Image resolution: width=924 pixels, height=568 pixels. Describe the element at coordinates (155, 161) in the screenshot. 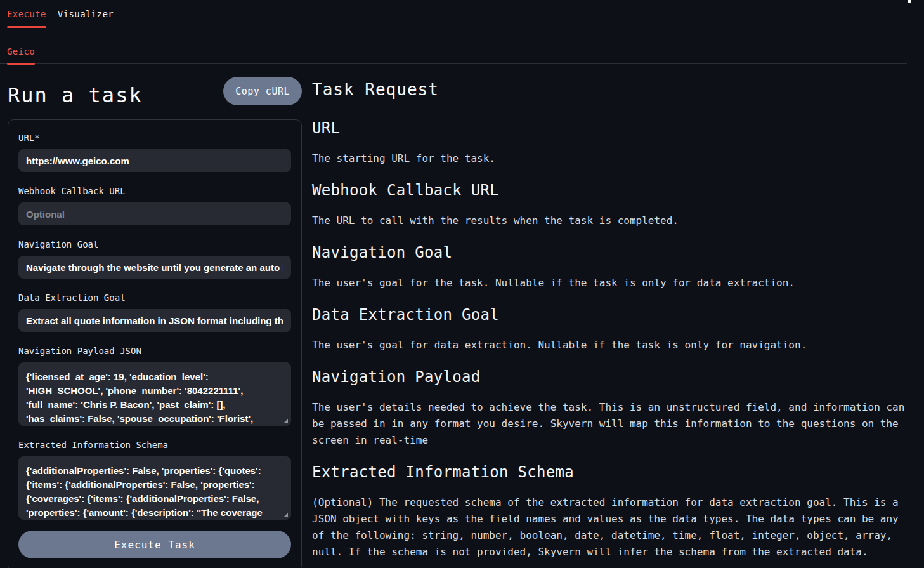

I see `url-input` at that location.